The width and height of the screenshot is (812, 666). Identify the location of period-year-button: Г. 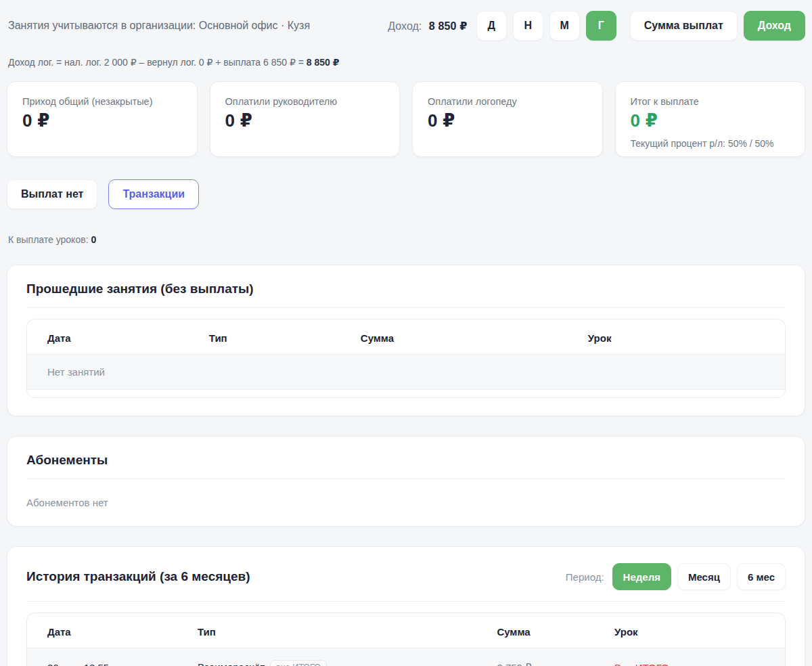
(601, 26).